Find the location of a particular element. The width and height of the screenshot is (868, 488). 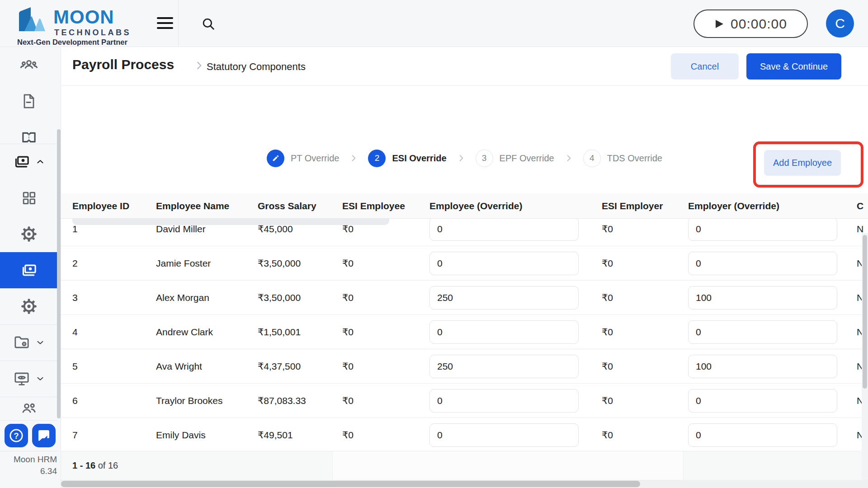

time-tracker: 00:00:00 is located at coordinates (750, 23).